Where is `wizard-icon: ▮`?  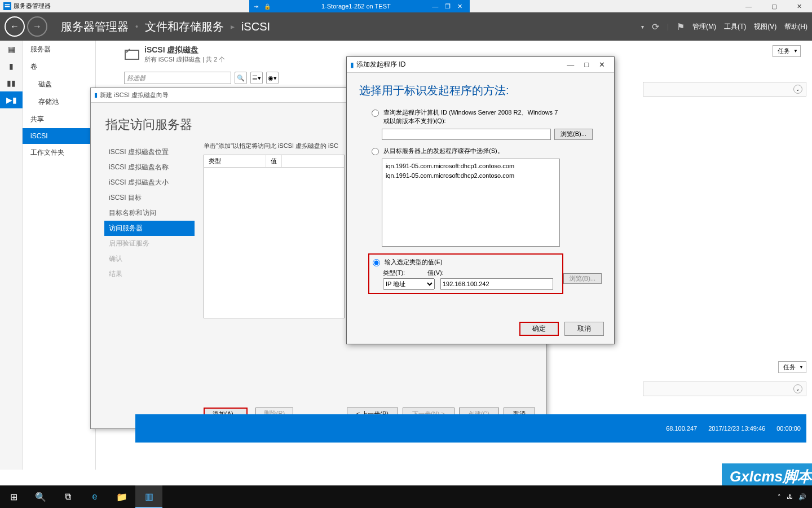 wizard-icon: ▮ is located at coordinates (96, 95).